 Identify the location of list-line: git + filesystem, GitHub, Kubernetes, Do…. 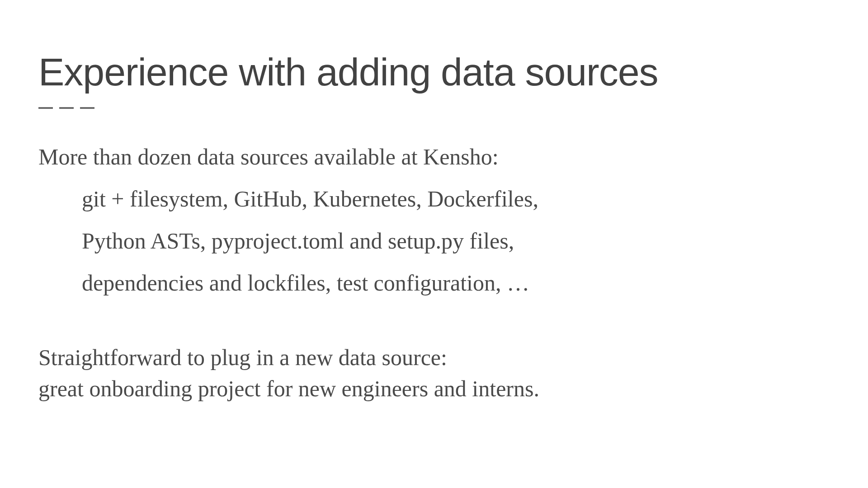
(434, 199).